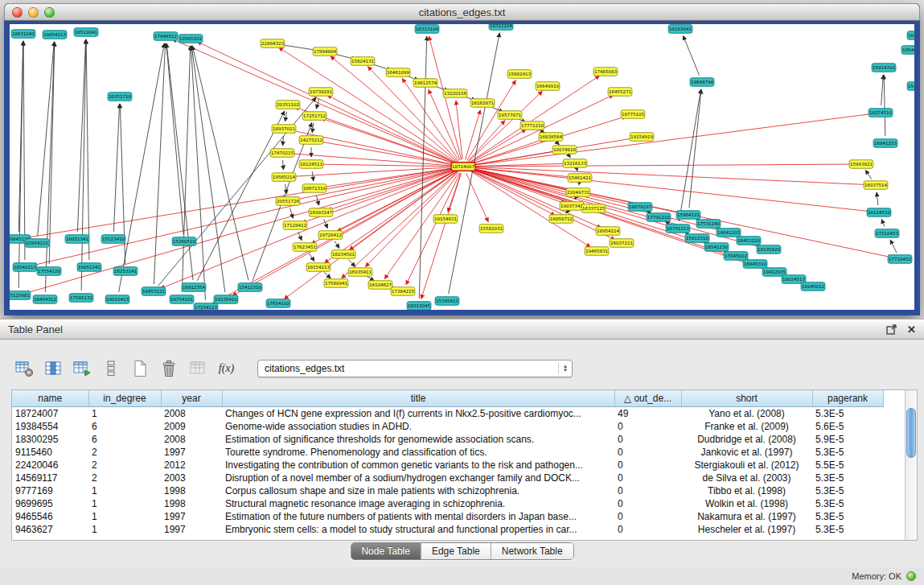  I want to click on table-cell: 9463627, so click(50, 529).